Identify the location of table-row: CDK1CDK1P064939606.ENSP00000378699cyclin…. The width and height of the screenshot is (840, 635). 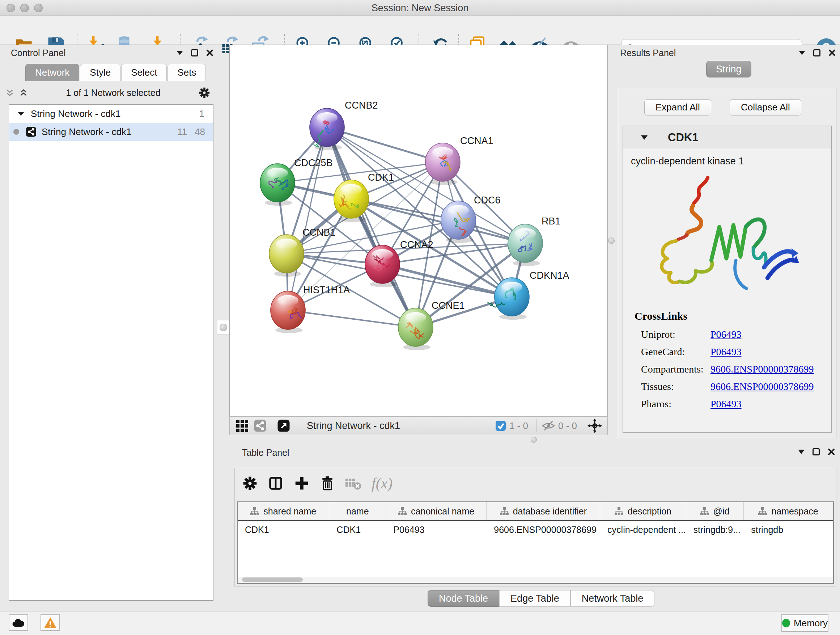
(535, 530).